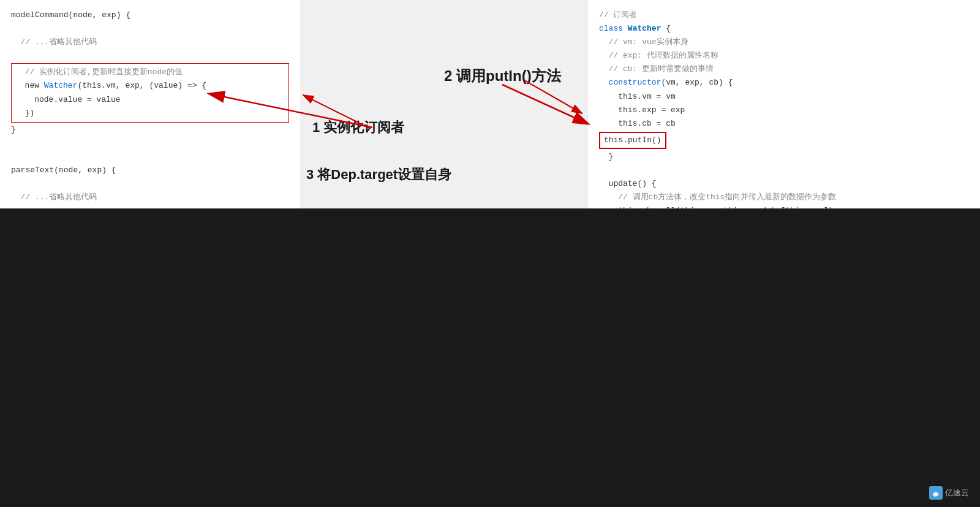 Image resolution: width=980 pixels, height=507 pixels. Describe the element at coordinates (358, 128) in the screenshot. I see `annotation-1-label: 1 实例化订阅者` at that location.